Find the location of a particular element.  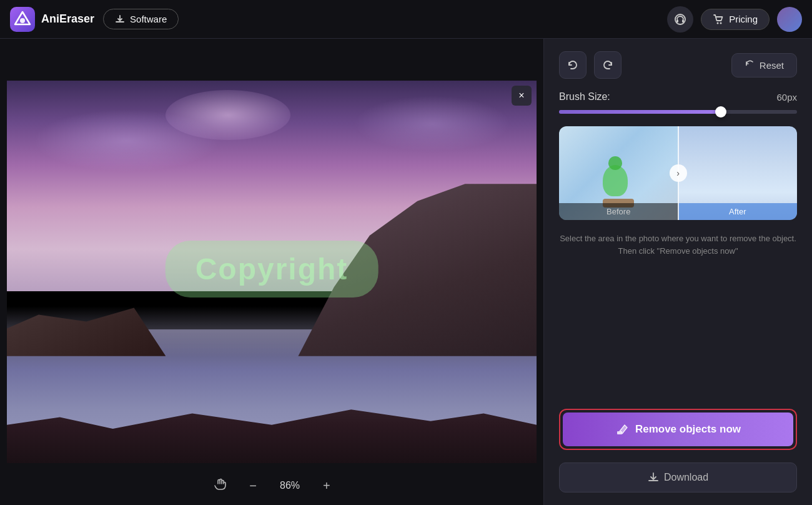

logo-area: AniEraser is located at coordinates (52, 19).